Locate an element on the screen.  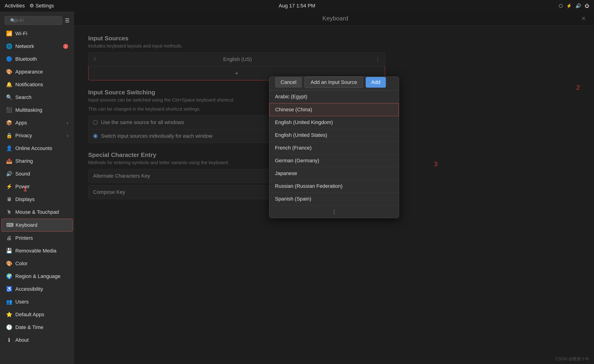
dialog-list-item-8: Spanish (Spain) is located at coordinates (334, 199).